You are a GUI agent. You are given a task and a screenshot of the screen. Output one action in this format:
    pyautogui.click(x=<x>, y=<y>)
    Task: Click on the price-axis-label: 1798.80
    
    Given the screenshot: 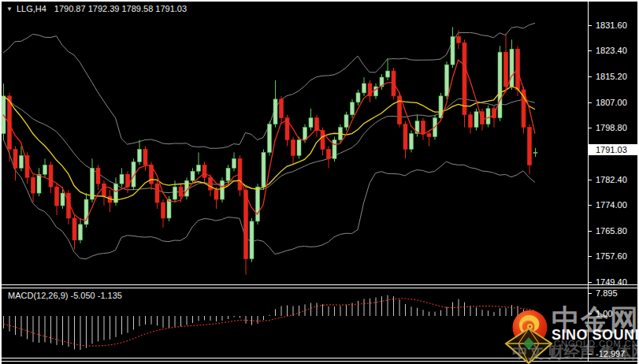 What is the action you would take?
    pyautogui.click(x=611, y=128)
    